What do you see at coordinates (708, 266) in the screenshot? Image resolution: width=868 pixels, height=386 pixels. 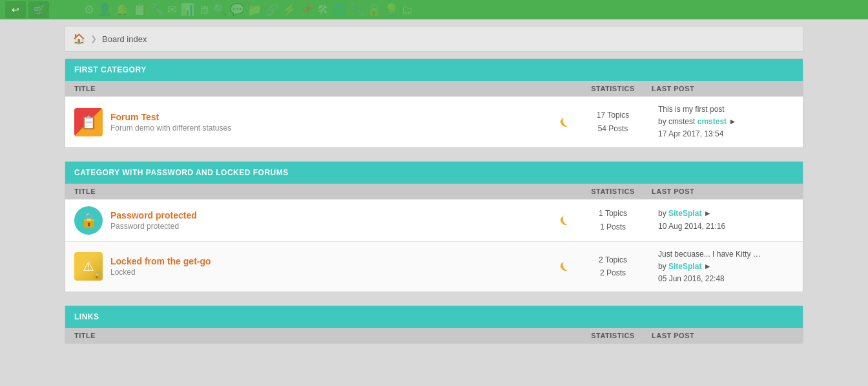 I see `lastpost-arrow-3: ►` at bounding box center [708, 266].